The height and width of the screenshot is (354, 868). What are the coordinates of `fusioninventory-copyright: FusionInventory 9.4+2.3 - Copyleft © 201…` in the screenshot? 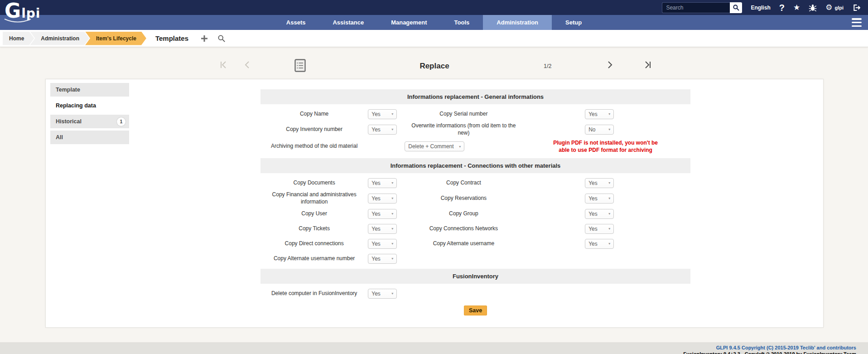 It's located at (428, 353).